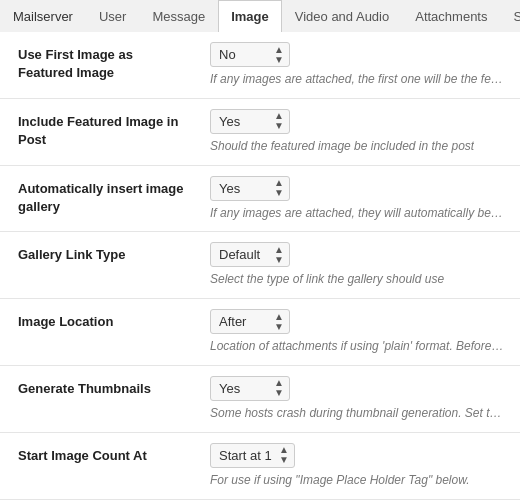 The image size is (520, 501). What do you see at coordinates (250, 254) in the screenshot?
I see `select-wrapper-gallery-link-type: DefaultFilePostNone▲▼` at bounding box center [250, 254].